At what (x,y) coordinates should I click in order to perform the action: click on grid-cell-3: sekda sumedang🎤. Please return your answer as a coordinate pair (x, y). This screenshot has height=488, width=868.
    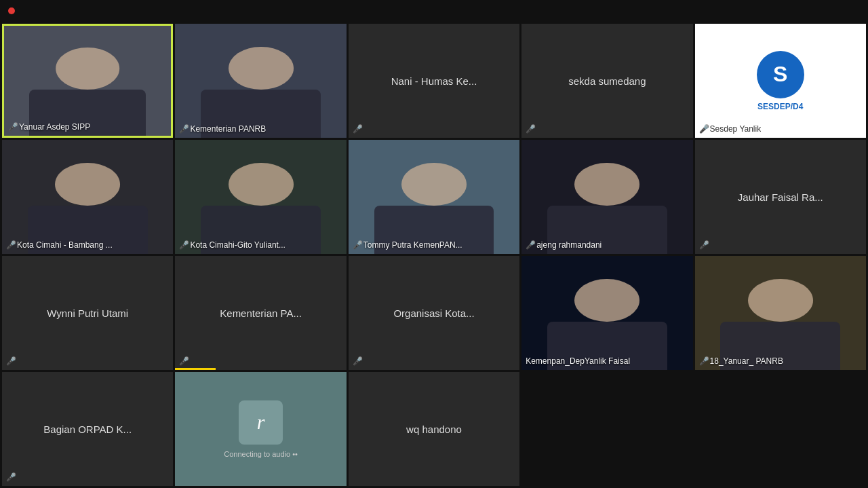
    Looking at the image, I should click on (607, 81).